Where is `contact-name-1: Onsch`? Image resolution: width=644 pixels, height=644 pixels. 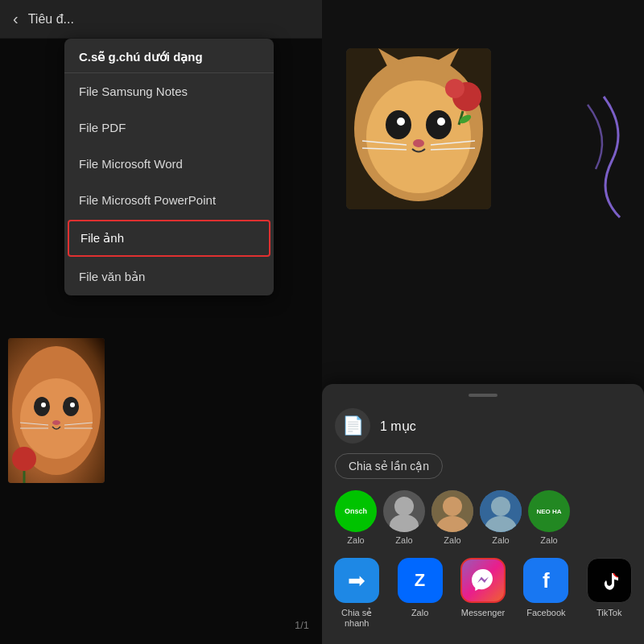
contact-name-1: Onsch is located at coordinates (356, 512).